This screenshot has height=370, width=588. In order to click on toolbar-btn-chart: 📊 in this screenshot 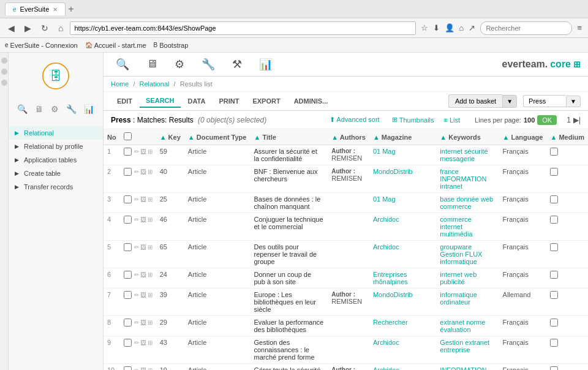, I will do `click(266, 64)`.